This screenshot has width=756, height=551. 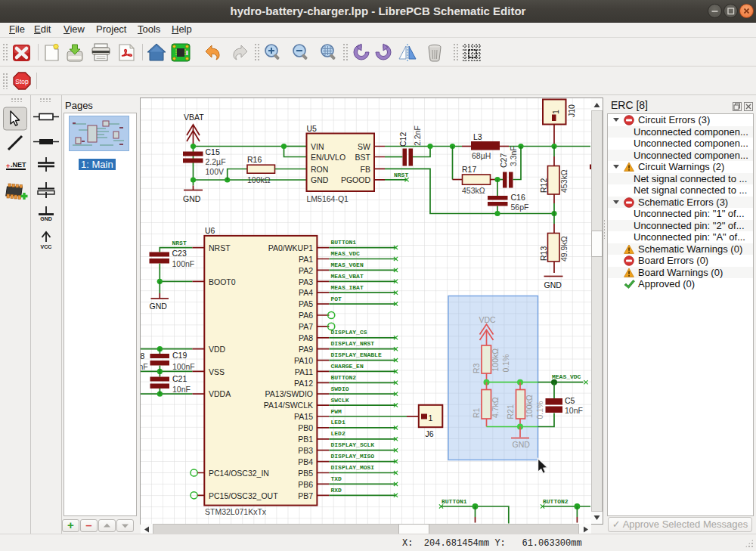 I want to click on svg-text: SW, so click(x=364, y=147).